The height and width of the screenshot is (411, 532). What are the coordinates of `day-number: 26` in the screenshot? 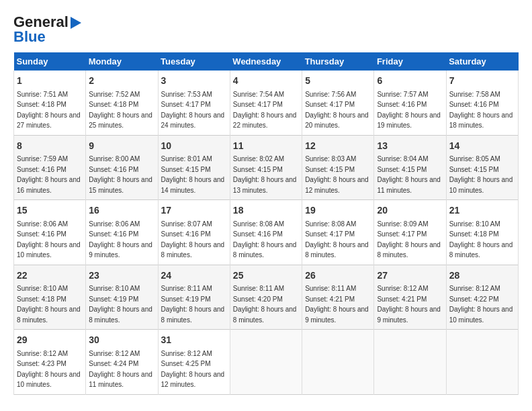 It's located at (338, 276).